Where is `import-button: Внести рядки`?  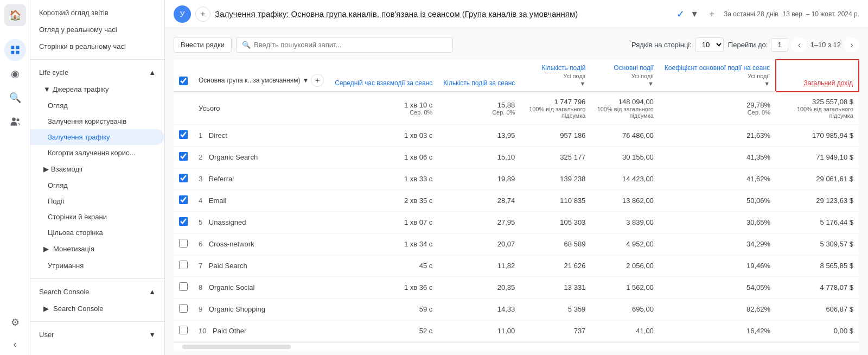
import-button: Внести рядки is located at coordinates (203, 45).